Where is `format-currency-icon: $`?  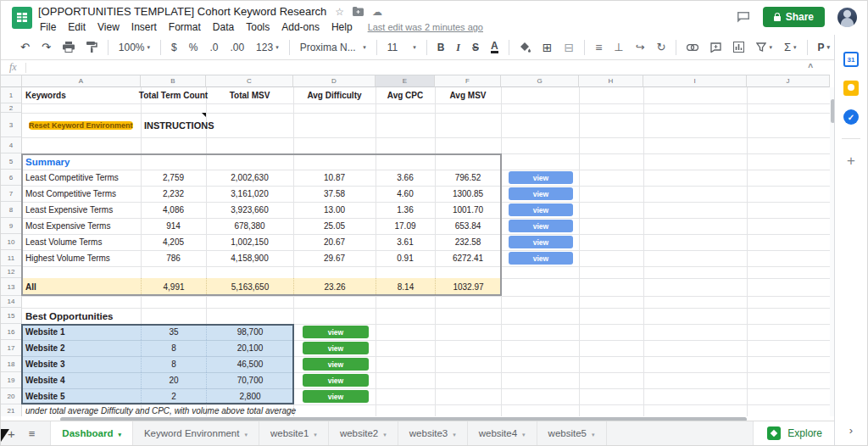 format-currency-icon: $ is located at coordinates (175, 47).